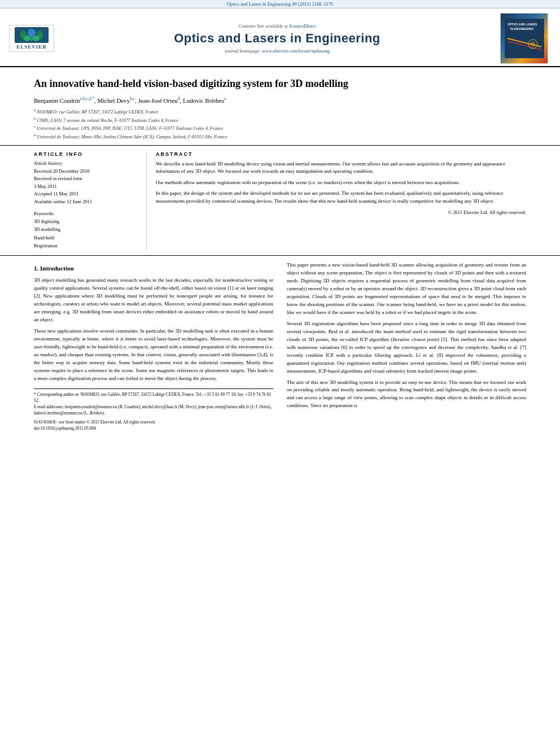 The width and height of the screenshot is (560, 747). Describe the element at coordinates (86, 238) in the screenshot. I see `keyword-3: Hand-held` at that location.